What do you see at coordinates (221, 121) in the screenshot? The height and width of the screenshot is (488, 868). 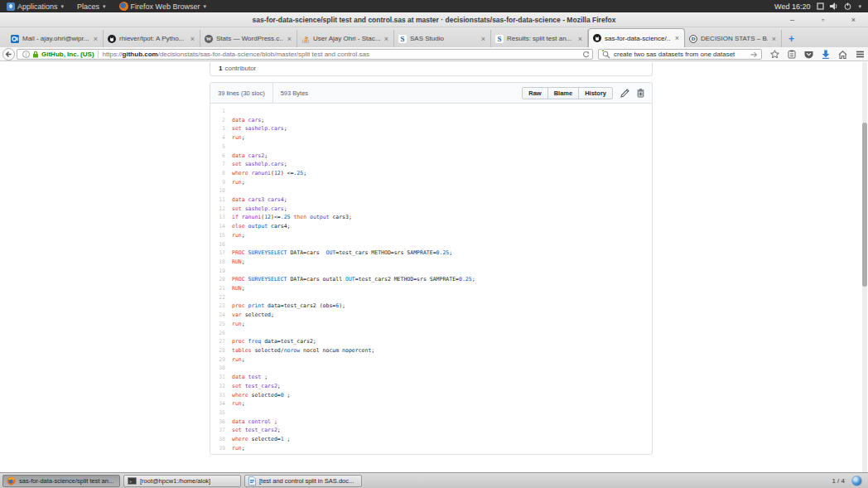 I see `line-number: 2` at bounding box center [221, 121].